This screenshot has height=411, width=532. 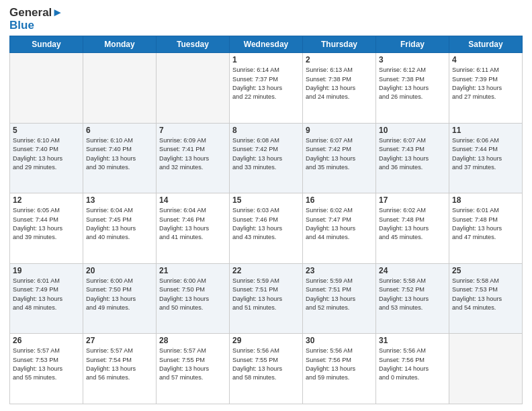 I want to click on day-number: 15, so click(x=266, y=200).